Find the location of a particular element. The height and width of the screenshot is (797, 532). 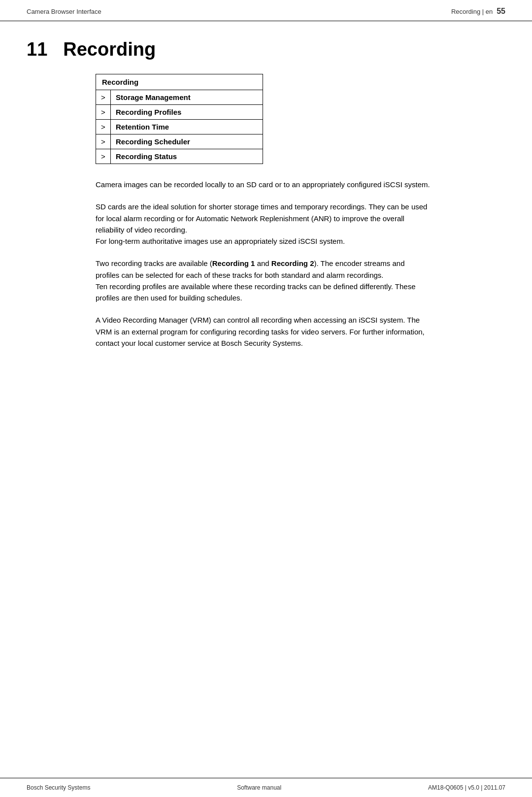

header-left-text: Camera Browser Interface is located at coordinates (64, 12).